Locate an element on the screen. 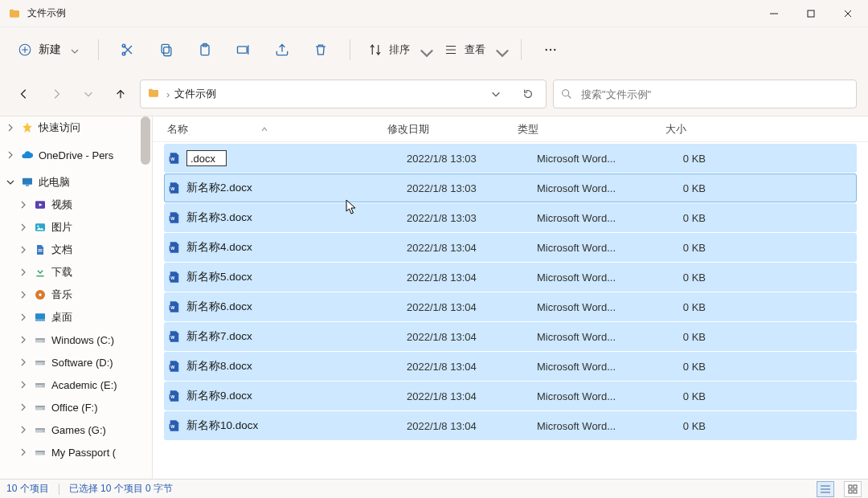 The image size is (868, 498). rename-icon is located at coordinates (244, 50).